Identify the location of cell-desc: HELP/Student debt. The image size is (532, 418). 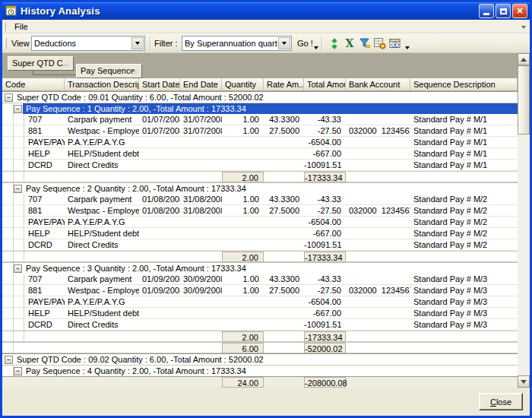
(102, 154).